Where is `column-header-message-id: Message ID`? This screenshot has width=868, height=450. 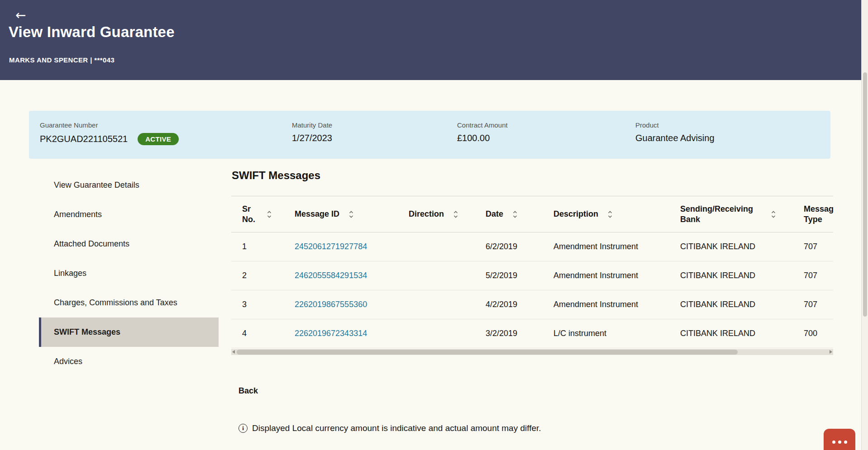 column-header-message-id: Message ID is located at coordinates (349, 214).